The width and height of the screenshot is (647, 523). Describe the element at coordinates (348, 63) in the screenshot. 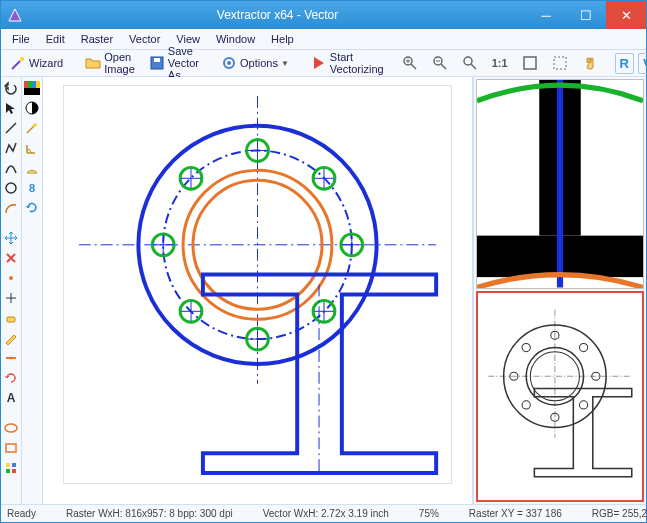

I see `start-vectorizing-button: Start Vectorizing` at that location.